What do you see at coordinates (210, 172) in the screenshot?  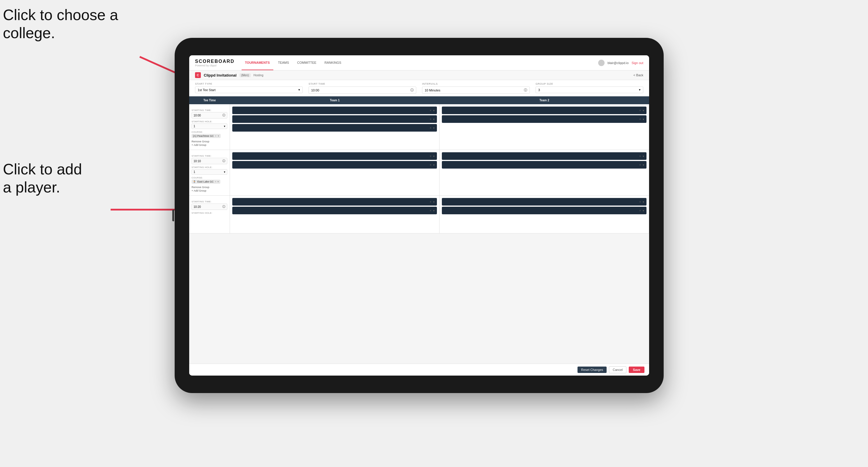 I see `starting-hole-input-2: 1 ▾` at bounding box center [210, 172].